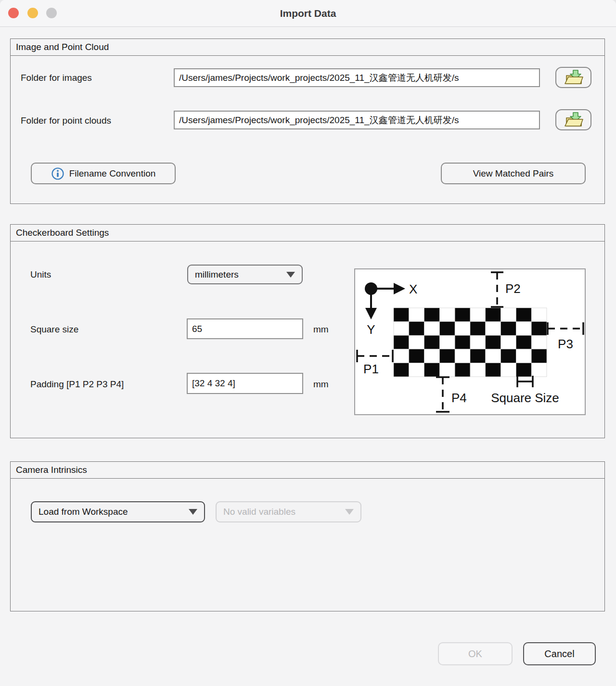 The height and width of the screenshot is (686, 616). Describe the element at coordinates (574, 120) in the screenshot. I see `browse-clouds-button` at that location.